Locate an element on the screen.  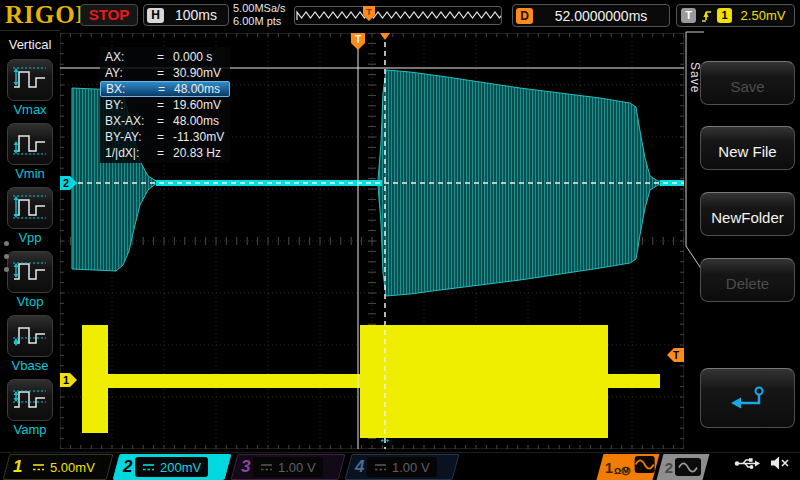
vmin-icon is located at coordinates (30, 144).